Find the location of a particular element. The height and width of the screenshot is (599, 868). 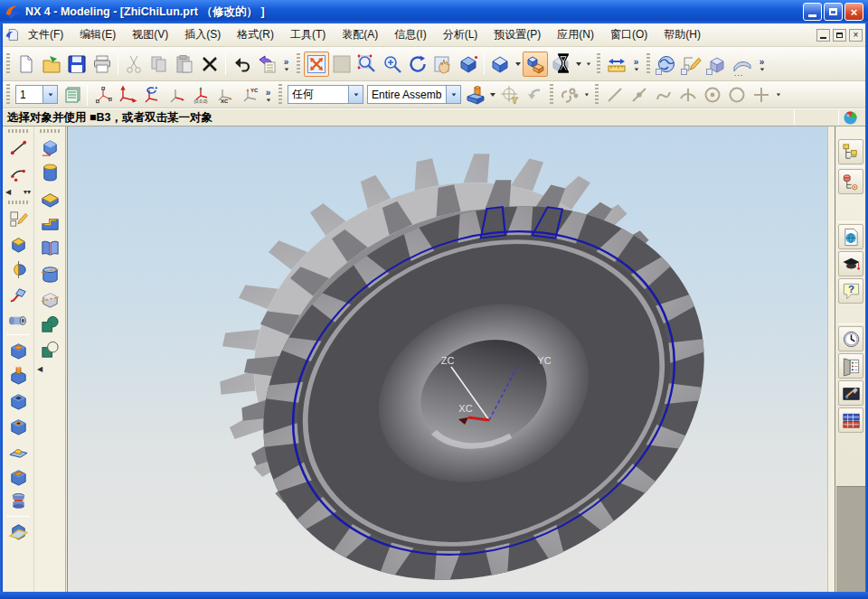

menu-assemblies: 装配(A) is located at coordinates (360, 34).